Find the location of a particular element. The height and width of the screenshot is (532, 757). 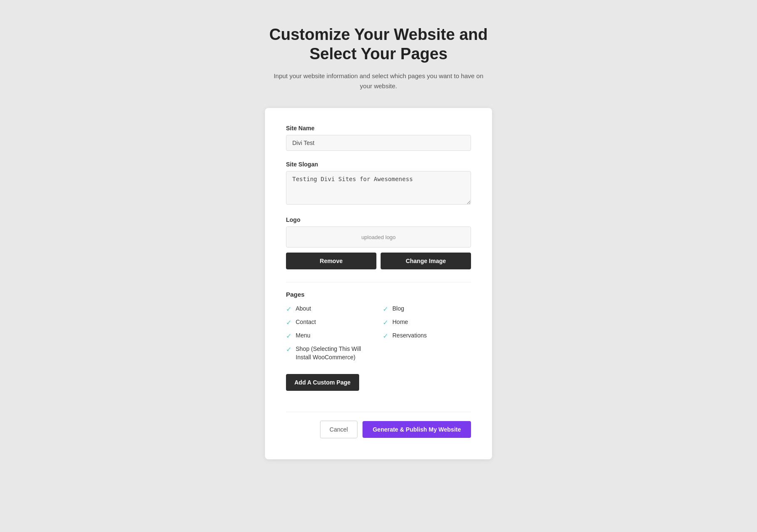

page-menu-label: Menu is located at coordinates (303, 336).